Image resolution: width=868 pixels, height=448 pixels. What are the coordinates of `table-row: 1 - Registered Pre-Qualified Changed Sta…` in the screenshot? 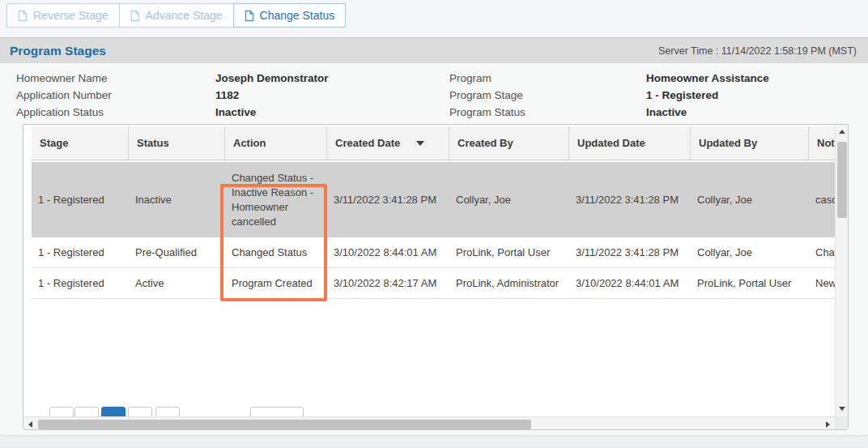 It's located at (433, 253).